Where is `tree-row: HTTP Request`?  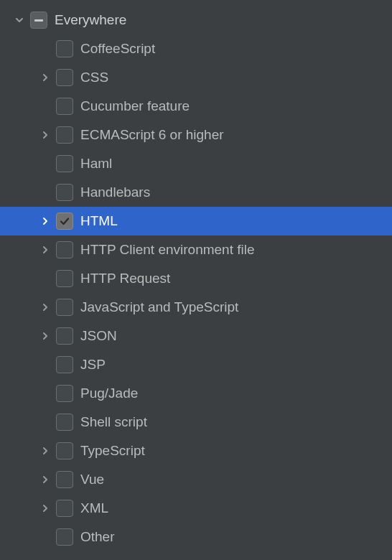 tree-row: HTTP Request is located at coordinates (196, 279).